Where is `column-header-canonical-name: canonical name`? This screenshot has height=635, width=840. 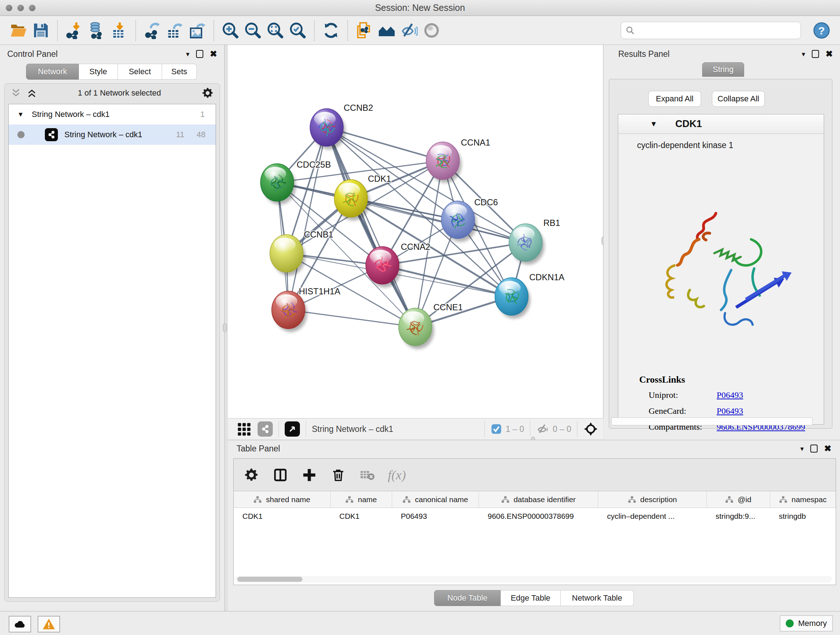 column-header-canonical-name: canonical name is located at coordinates (436, 499).